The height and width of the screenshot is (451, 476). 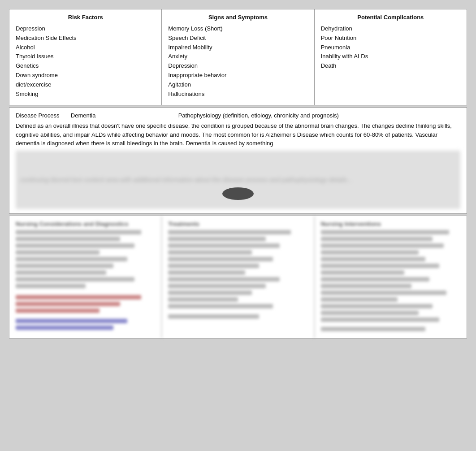 What do you see at coordinates (238, 224) in the screenshot?
I see `treatments-title: Treatments` at bounding box center [238, 224].